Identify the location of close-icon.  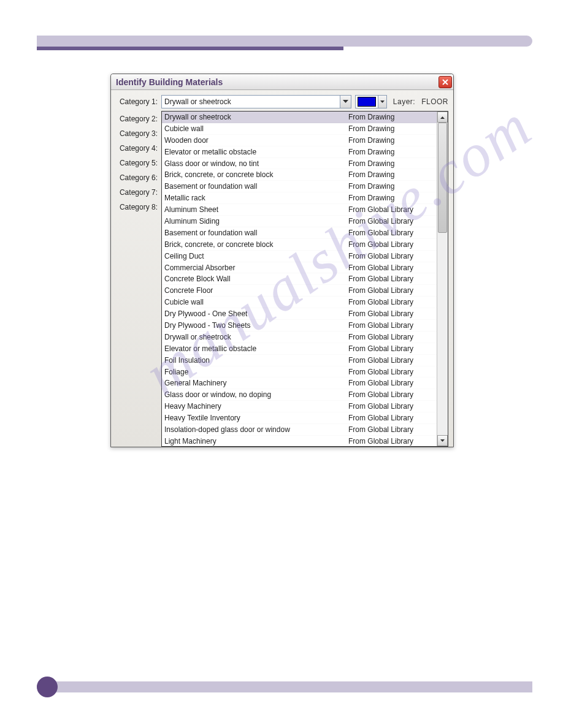
(445, 82).